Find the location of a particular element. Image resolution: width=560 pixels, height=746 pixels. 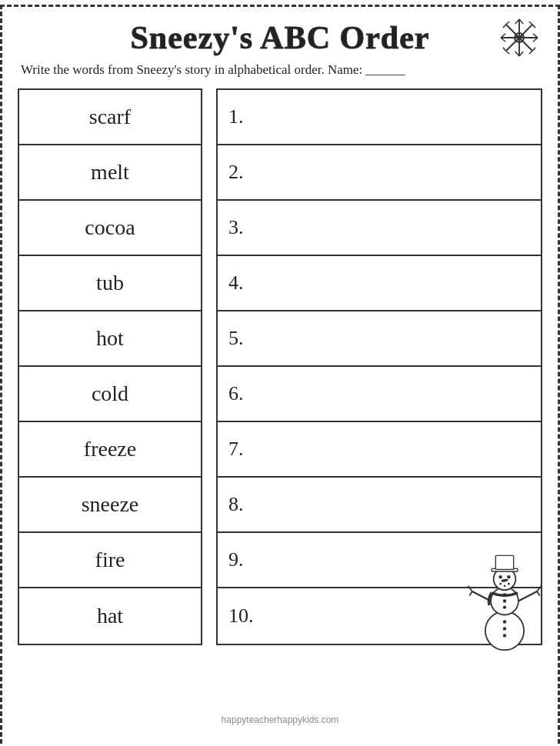

answer-number-4: 4. is located at coordinates (236, 283).